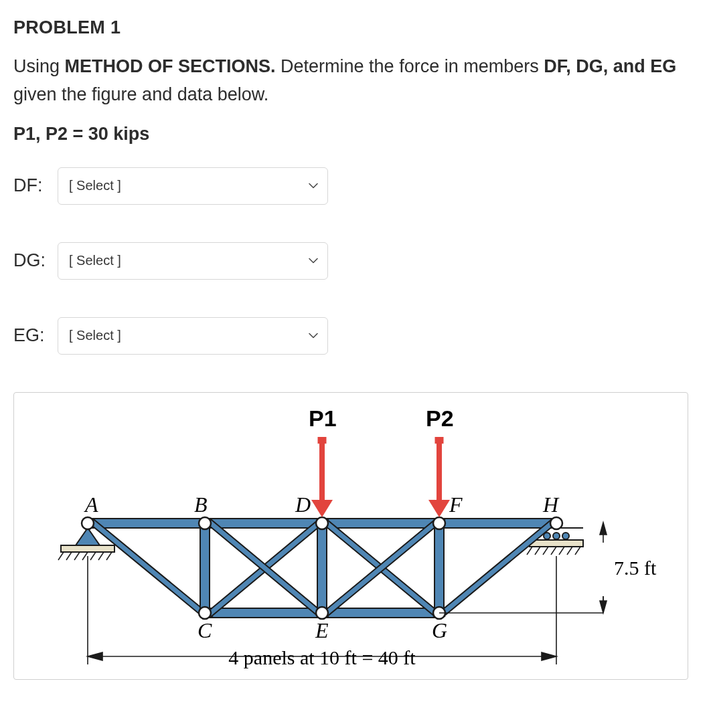 This screenshot has height=728, width=711. Describe the element at coordinates (323, 418) in the screenshot. I see `p1-label: P1` at that location.